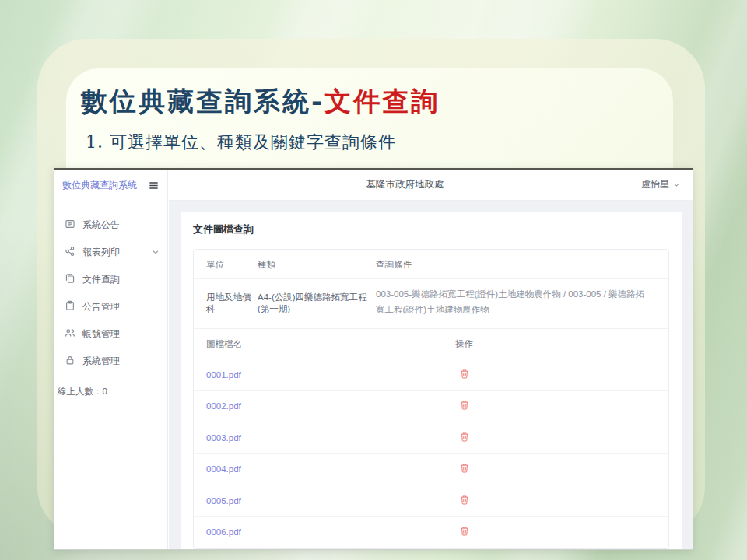 This screenshot has height=560, width=747. Describe the element at coordinates (70, 252) in the screenshot. I see `share-icon` at that location.